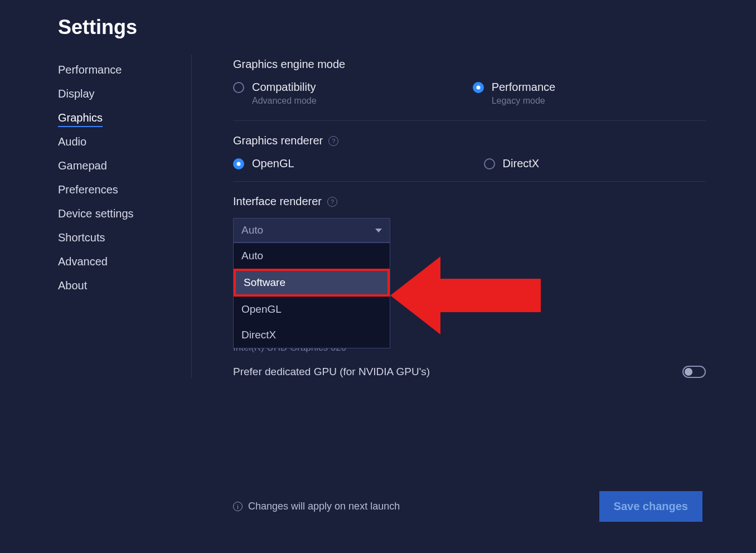  I want to click on toggle-knob-icon, so click(689, 372).